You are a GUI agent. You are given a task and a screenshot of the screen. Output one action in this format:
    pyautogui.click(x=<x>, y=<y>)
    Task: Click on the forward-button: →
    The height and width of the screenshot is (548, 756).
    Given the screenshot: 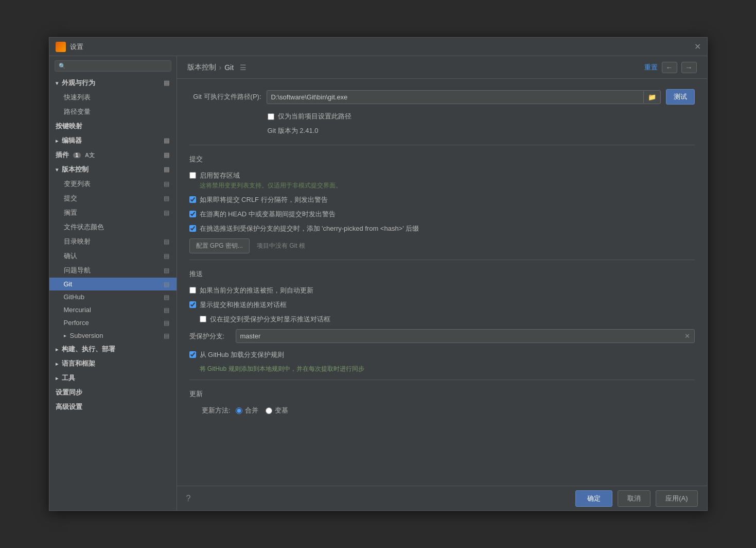 What is the action you would take?
    pyautogui.click(x=689, y=67)
    